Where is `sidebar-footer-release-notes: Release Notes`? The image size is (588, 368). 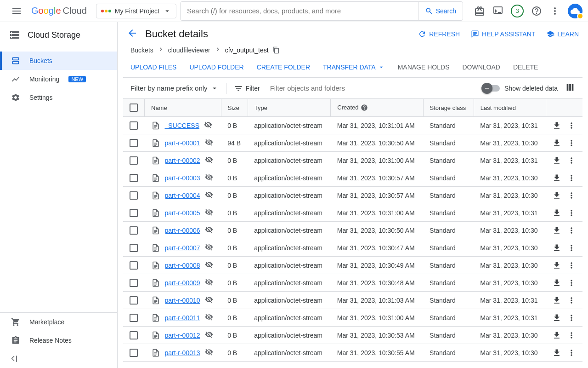
sidebar-footer-release-notes: Release Notes is located at coordinates (59, 340).